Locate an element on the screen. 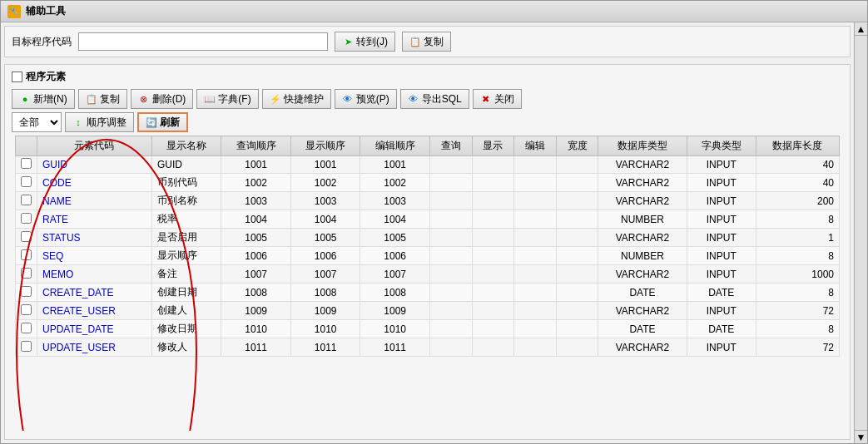 The width and height of the screenshot is (868, 444). scroll-track is located at coordinates (861, 233).